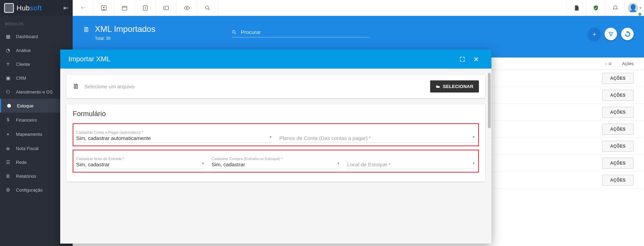 Image resolution: width=644 pixels, height=246 pixels. Describe the element at coordinates (145, 8) in the screenshot. I see `billing-button: $` at that location.